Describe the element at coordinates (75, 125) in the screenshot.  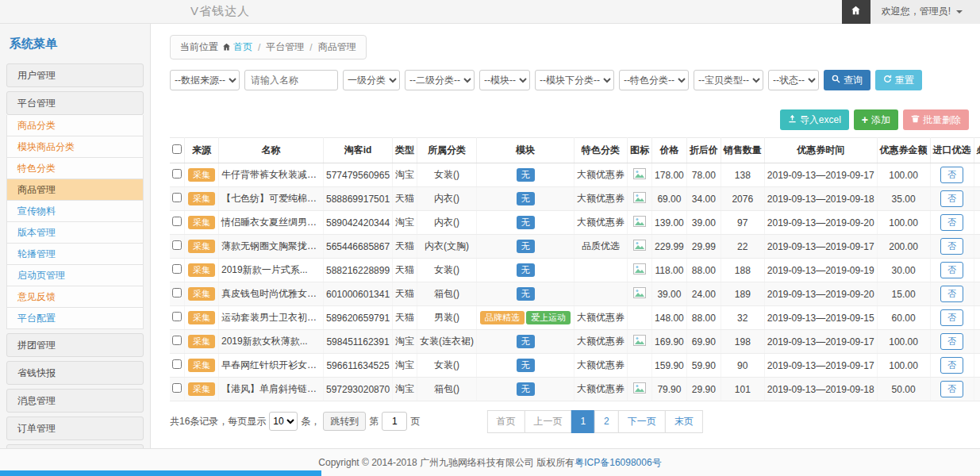
I see `sidebar-item: 商品分类` at that location.